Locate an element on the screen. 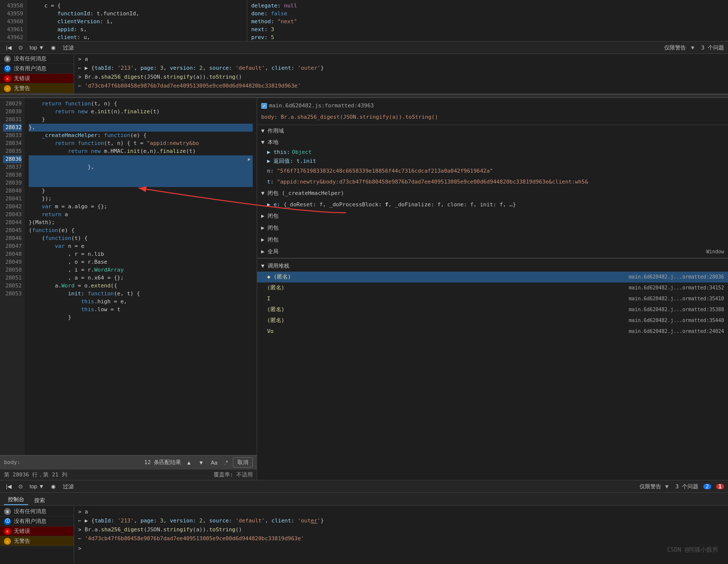 This screenshot has width=728, height=564. bottom-console: |◀ ⊙ top ▼ ◉ 过滤 仅限警告 ▼ 3 个问题 2 1 控制台 搜索 is located at coordinates (364, 522).